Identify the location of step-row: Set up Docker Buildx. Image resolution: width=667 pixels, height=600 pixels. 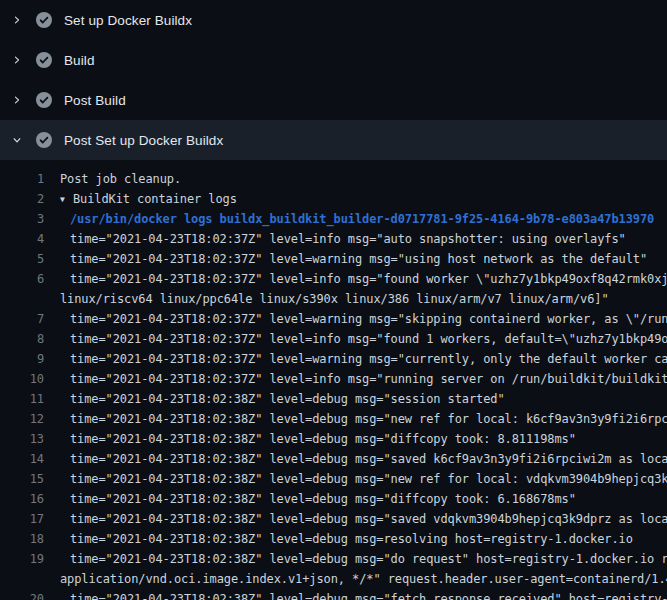
(334, 20).